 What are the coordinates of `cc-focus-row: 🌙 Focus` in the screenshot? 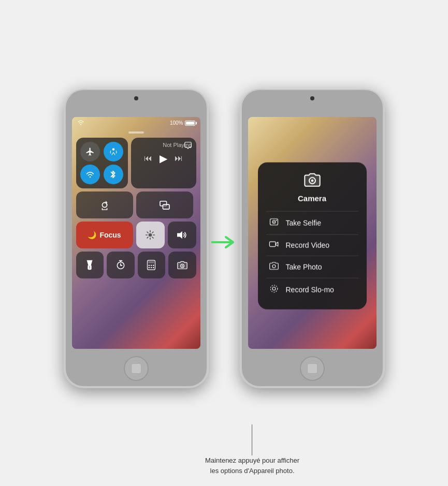 It's located at (136, 235).